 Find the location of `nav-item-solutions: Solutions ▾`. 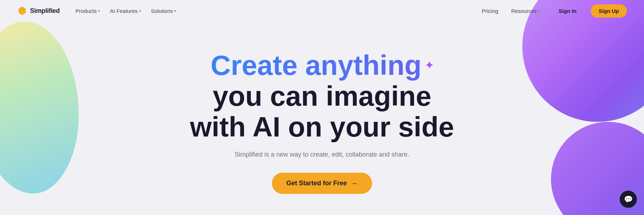

nav-item-solutions: Solutions ▾ is located at coordinates (164, 11).